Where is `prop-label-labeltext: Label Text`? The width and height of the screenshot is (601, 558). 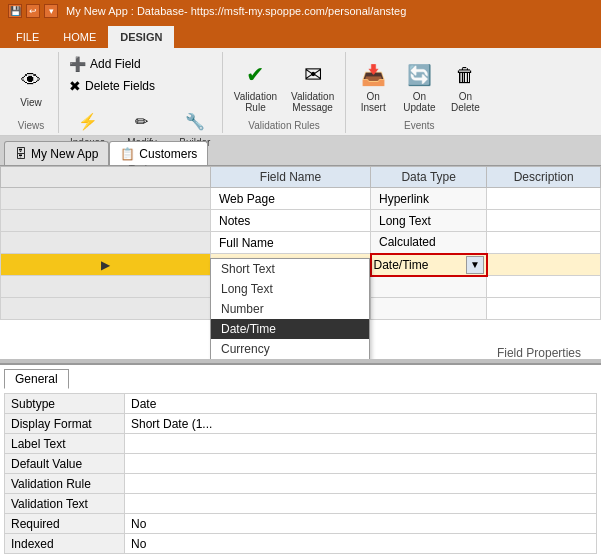
prop-label-labeltext: Label Text is located at coordinates (65, 444).